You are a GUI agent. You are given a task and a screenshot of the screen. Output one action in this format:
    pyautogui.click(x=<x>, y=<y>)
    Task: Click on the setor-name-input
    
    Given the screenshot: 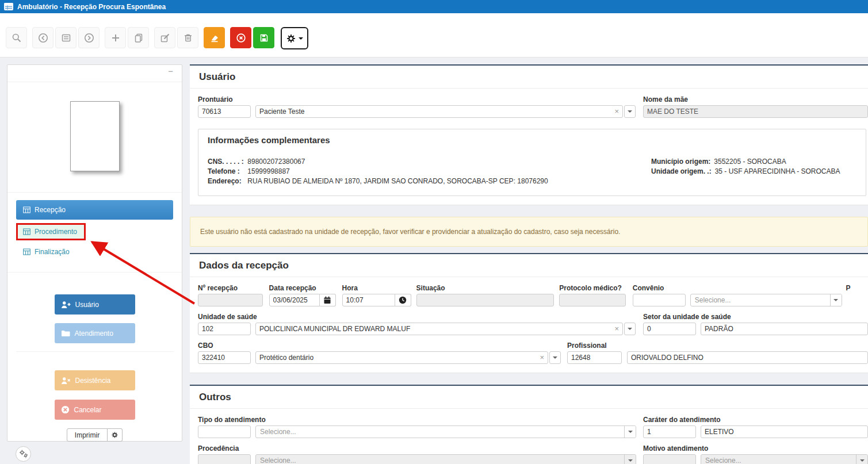 What is the action you would take?
    pyautogui.click(x=785, y=329)
    